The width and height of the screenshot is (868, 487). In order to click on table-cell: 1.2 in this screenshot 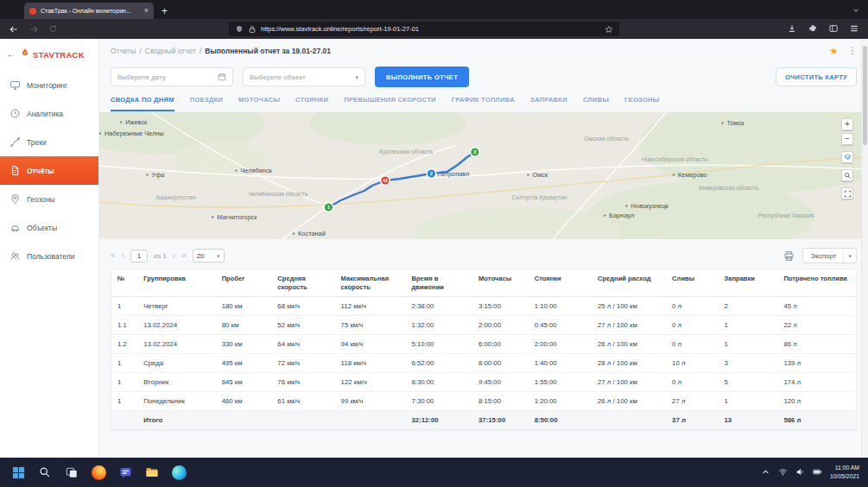, I will do `click(124, 344)`.